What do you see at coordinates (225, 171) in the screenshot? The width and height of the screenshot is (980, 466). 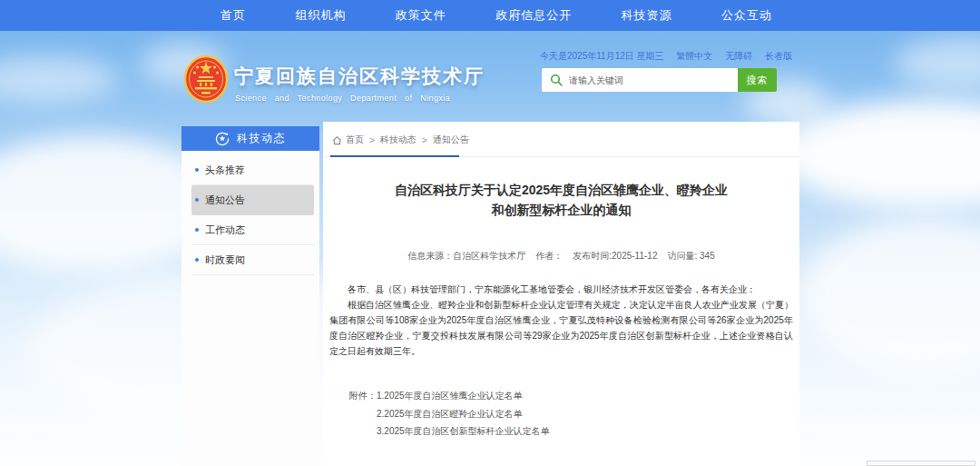 I see `sidebar-item-label: 头条推荐` at bounding box center [225, 171].